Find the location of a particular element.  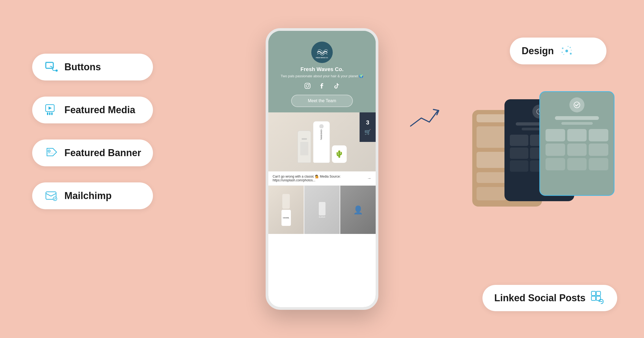

phone-screen: FRESH WAVES CO. Fresh Waves Co. Two pals… is located at coordinates (322, 169).